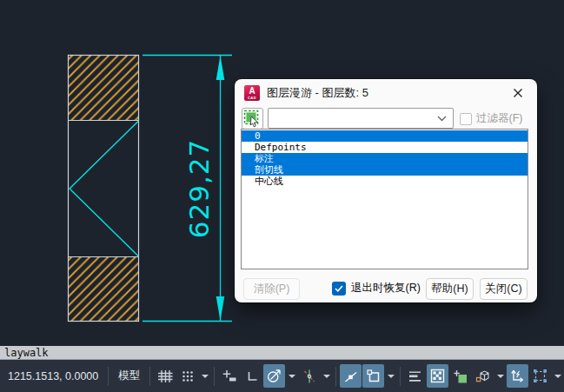 This screenshot has width=564, height=392. What do you see at coordinates (252, 118) in the screenshot?
I see `selection-marquee-icon` at bounding box center [252, 118].